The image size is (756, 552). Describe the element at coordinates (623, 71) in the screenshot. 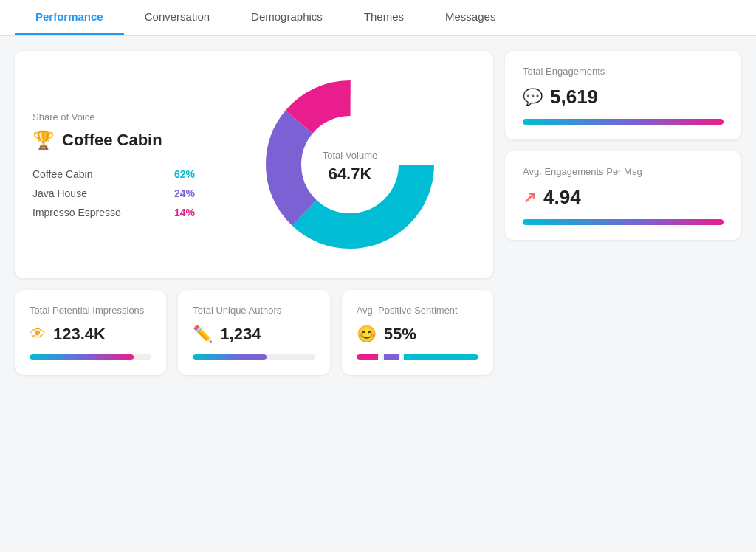

I see `total-engagements-label: Total Engagements` at that location.